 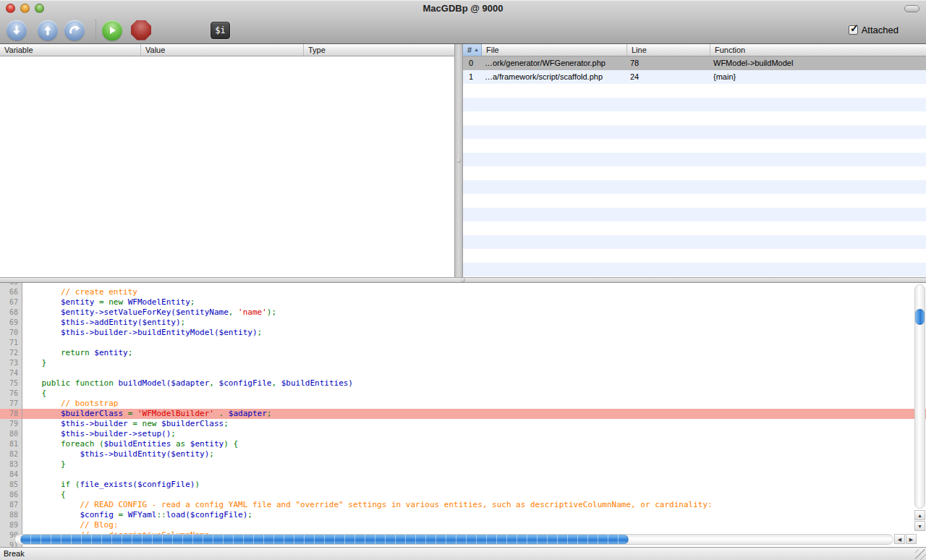 I want to click on code-line: 72 return $entity;, so click(x=463, y=353).